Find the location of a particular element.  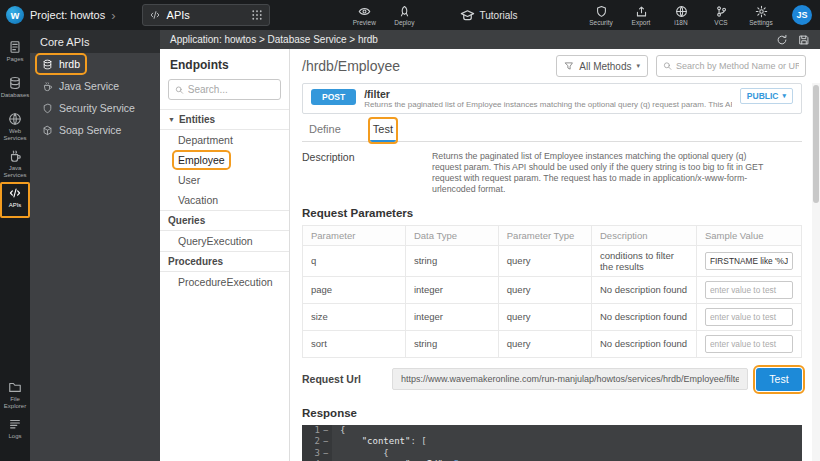

deploy-button: Deploy is located at coordinates (404, 16).